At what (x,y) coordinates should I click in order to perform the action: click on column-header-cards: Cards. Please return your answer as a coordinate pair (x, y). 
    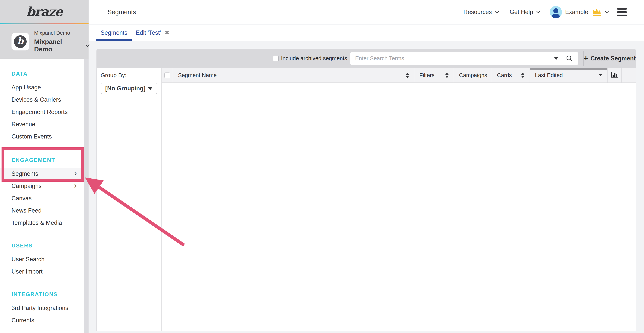
    Looking at the image, I should click on (511, 75).